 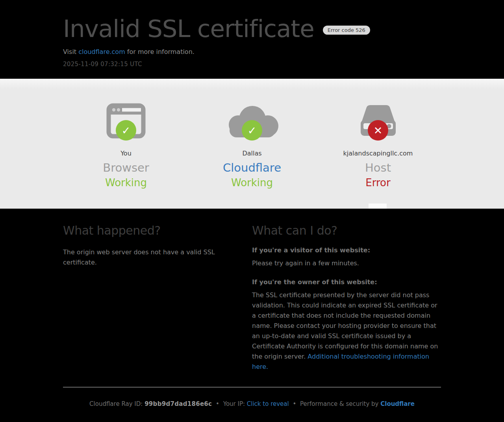 What do you see at coordinates (252, 404) in the screenshot?
I see `footer: Cloudflare Ray ID: 99bb9d7dad186e6c • Yo…` at bounding box center [252, 404].